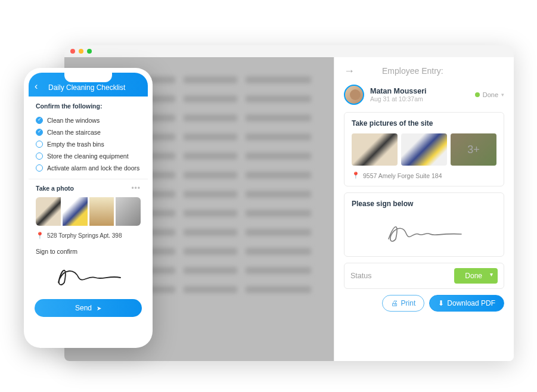  What do you see at coordinates (88, 211) in the screenshot?
I see `photo-strip` at bounding box center [88, 211].